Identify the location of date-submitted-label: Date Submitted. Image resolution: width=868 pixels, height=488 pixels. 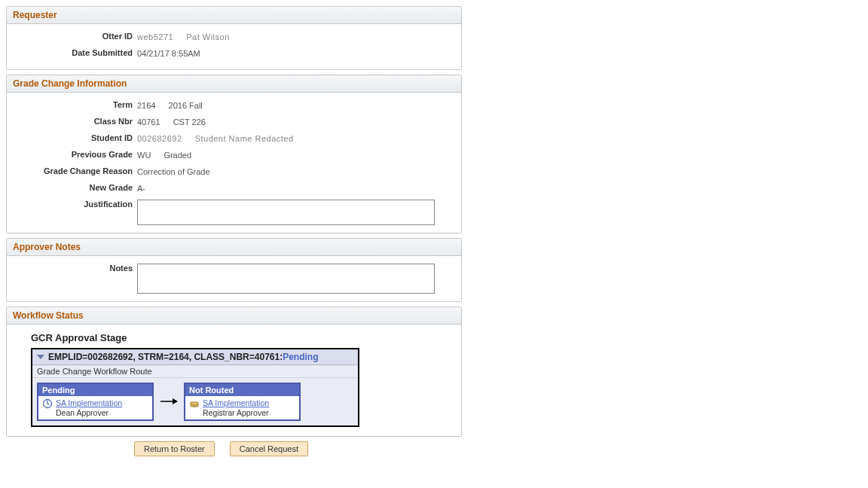
(75, 53).